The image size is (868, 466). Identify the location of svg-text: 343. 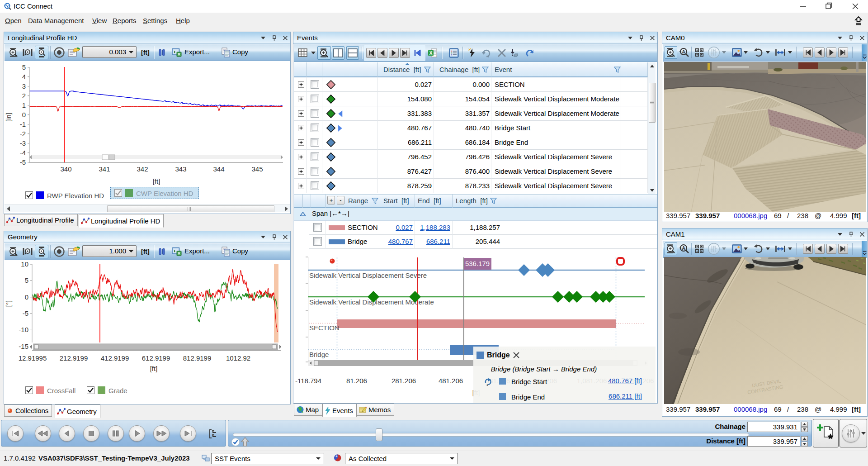
(181, 169).